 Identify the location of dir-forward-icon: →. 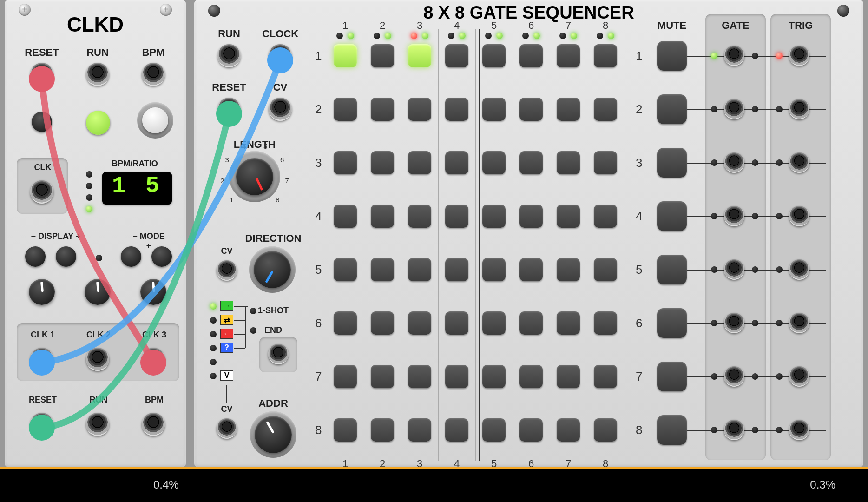
(227, 306).